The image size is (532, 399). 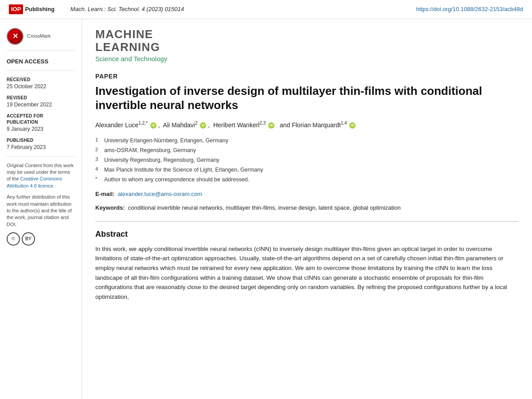 I want to click on author-2: Ali Mahdavi2 iD, so click(x=186, y=125).